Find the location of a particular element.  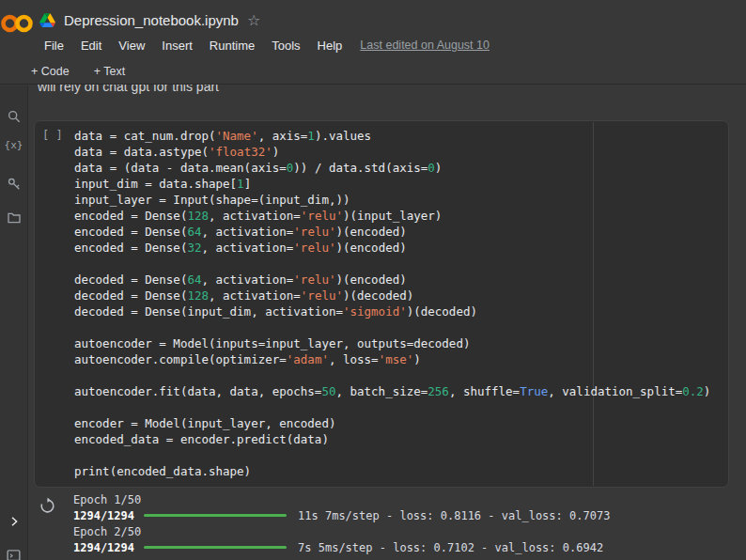

cell-running-spinner-icon is located at coordinates (47, 507).